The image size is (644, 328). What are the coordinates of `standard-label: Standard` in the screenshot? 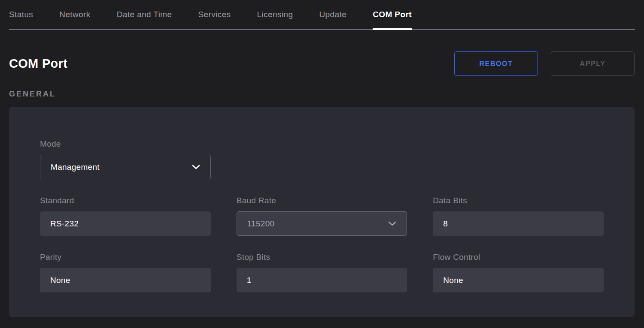 It's located at (125, 201).